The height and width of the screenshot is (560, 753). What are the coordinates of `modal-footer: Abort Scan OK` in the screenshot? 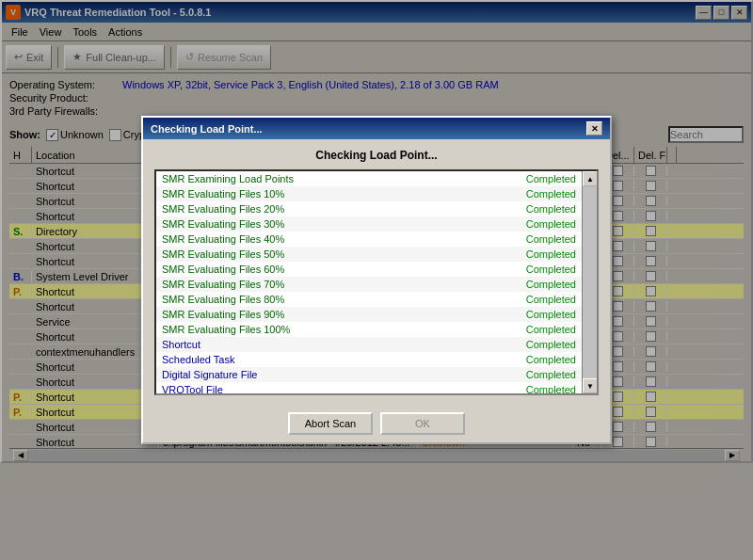 It's located at (376, 424).